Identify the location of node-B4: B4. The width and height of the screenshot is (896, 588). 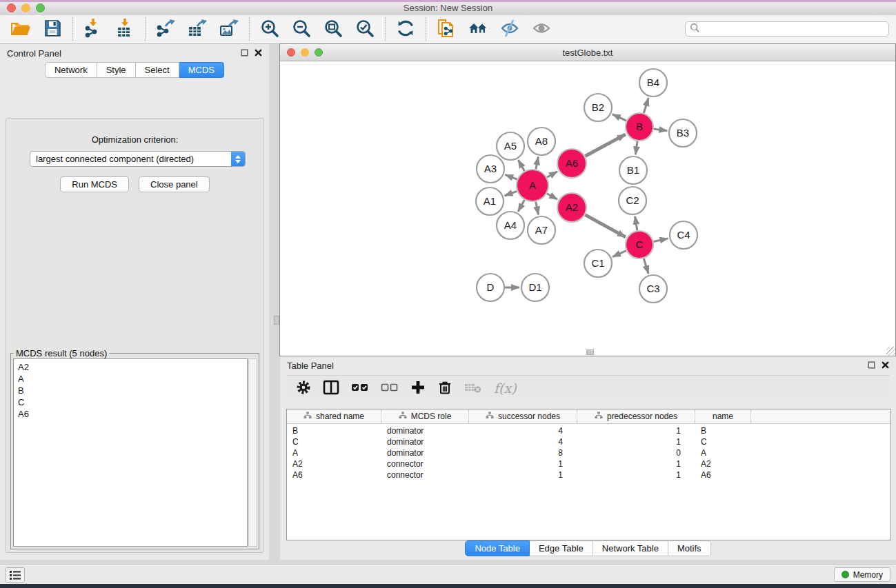
(653, 83).